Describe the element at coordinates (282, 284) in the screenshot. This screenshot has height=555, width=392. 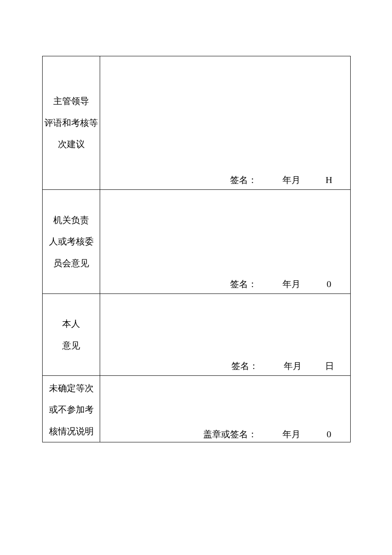
I see `signature-line: 签名： 年月 0` at that location.